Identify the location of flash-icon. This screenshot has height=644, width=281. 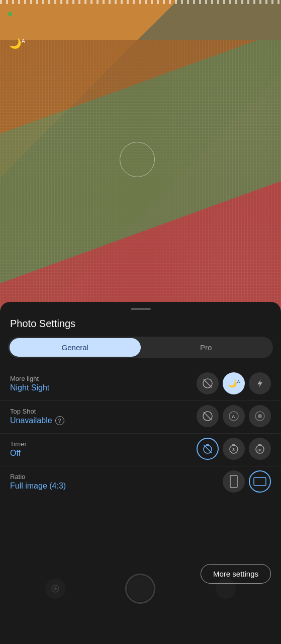
(260, 383).